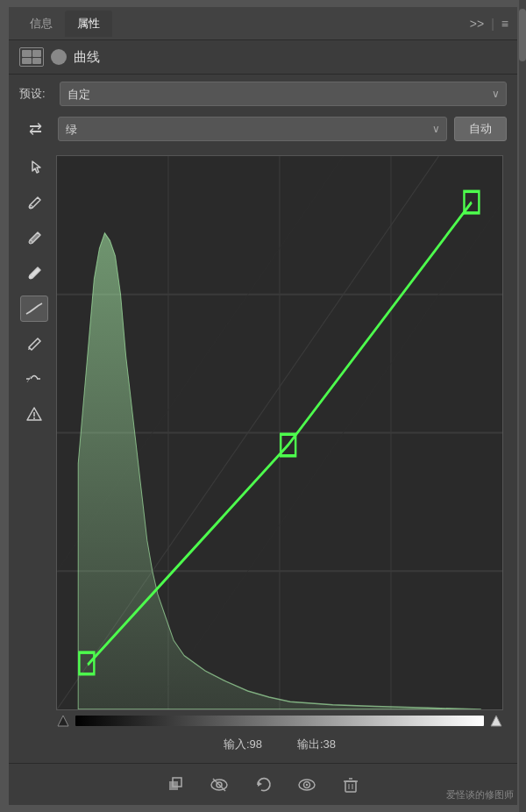 The width and height of the screenshot is (526, 812). What do you see at coordinates (34, 203) in the screenshot?
I see `tool-eyedropper-black` at bounding box center [34, 203].